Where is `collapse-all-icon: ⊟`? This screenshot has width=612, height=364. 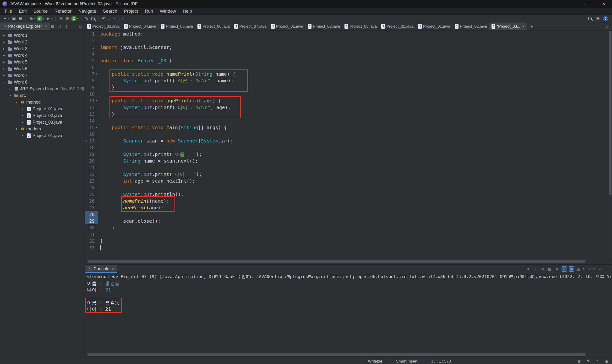 collapse-all-icon: ⊟ is located at coordinates (53, 26).